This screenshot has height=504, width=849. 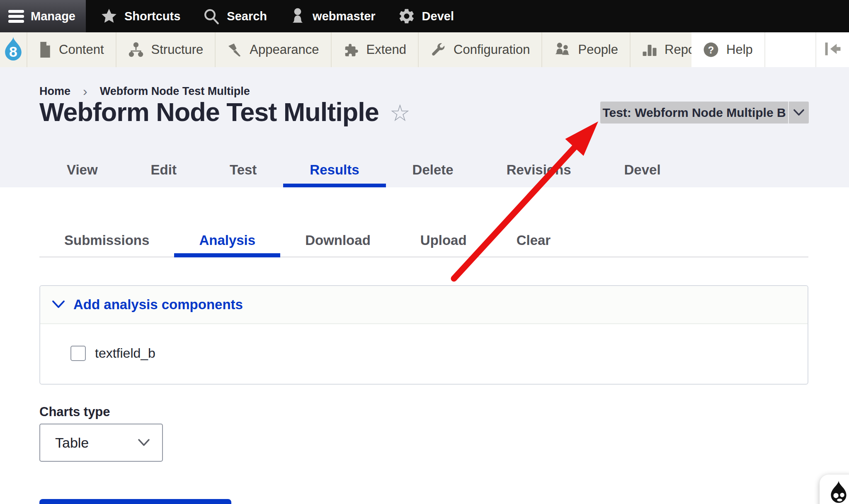 I want to click on tab-analysis: Analysis, so click(x=227, y=241).